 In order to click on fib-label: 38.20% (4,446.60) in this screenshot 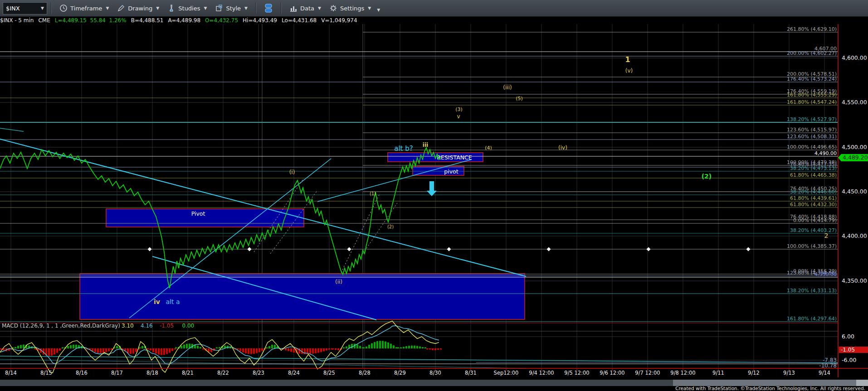, I will do `click(814, 192)`.